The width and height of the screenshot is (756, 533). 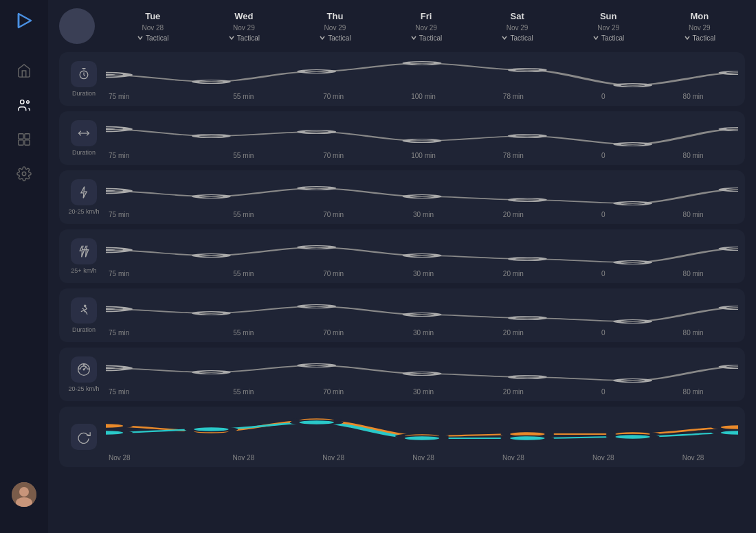 What do you see at coordinates (335, 16) in the screenshot?
I see `day-name: Thu` at bounding box center [335, 16].